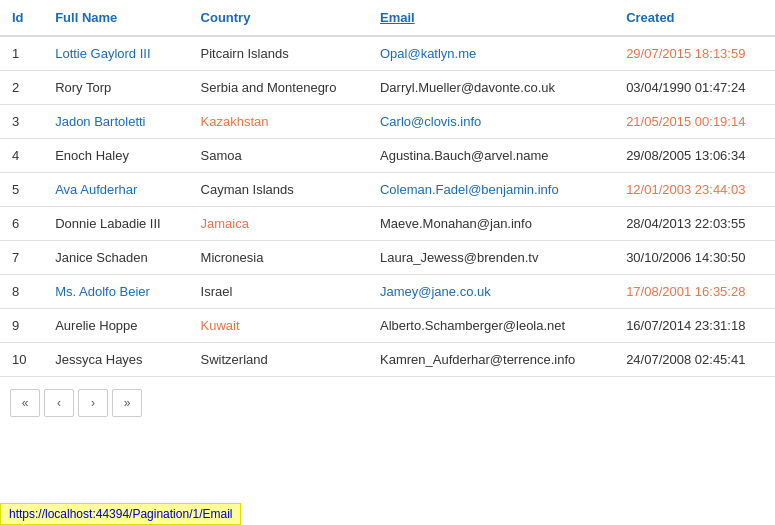 This screenshot has width=775, height=525. Describe the element at coordinates (22, 54) in the screenshot. I see `cell-id: 1` at that location.